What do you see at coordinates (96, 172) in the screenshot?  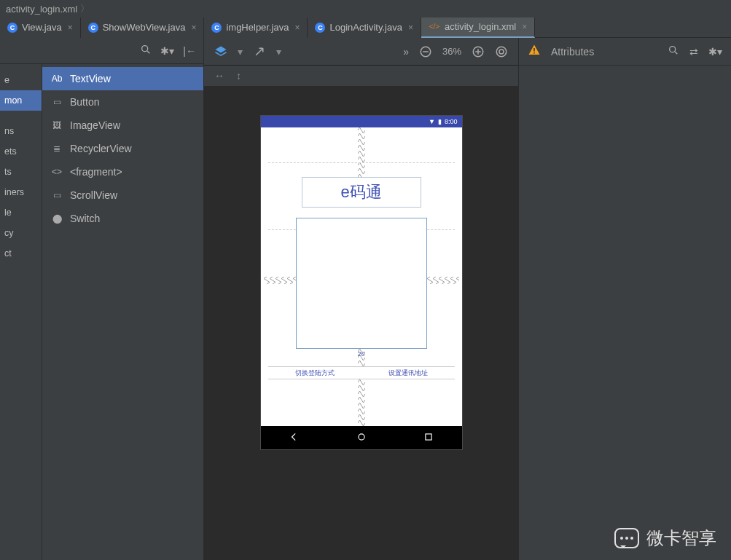 I see `widget-label: <fragment>` at bounding box center [96, 172].